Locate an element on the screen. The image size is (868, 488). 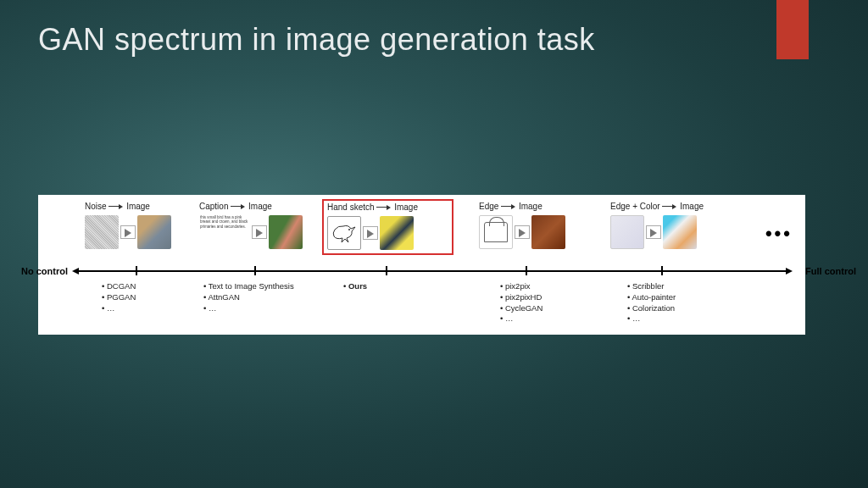
more-dots: ••• is located at coordinates (779, 234).